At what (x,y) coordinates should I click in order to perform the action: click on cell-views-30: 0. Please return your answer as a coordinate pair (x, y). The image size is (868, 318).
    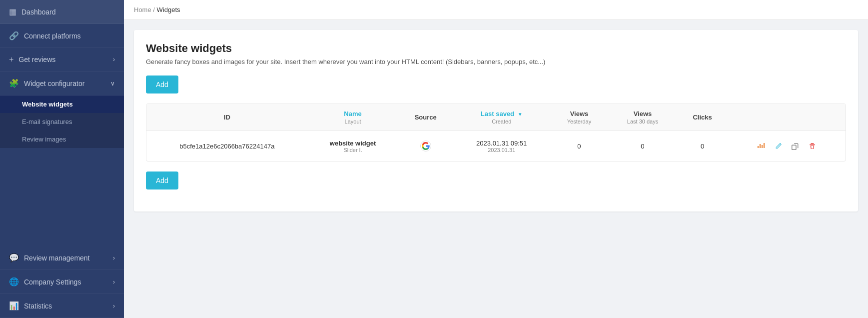
    Looking at the image, I should click on (643, 146).